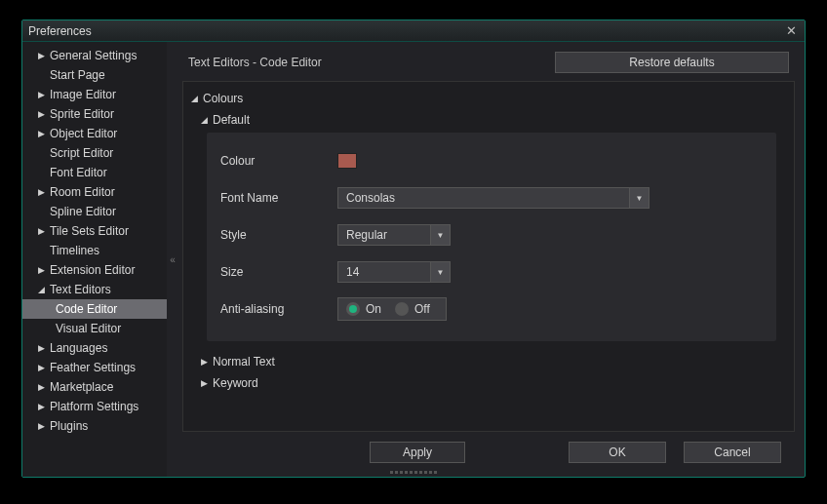 This screenshot has width=827, height=504. Describe the element at coordinates (394, 235) in the screenshot. I see `style-dropdown: Regular ▼` at that location.